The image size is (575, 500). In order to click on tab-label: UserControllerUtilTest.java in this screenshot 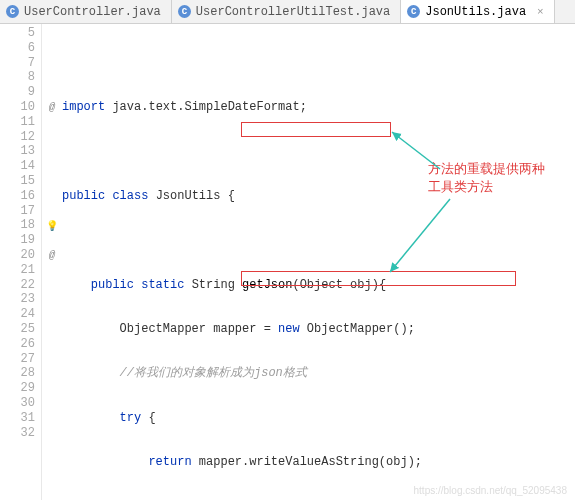, I will do `click(293, 12)`.